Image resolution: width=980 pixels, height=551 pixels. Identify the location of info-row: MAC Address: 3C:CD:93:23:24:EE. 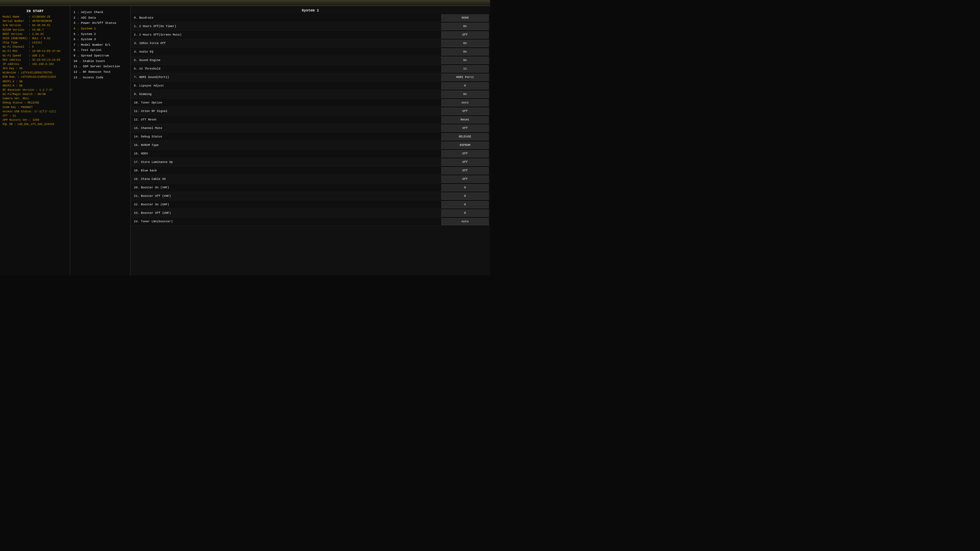
(35, 60).